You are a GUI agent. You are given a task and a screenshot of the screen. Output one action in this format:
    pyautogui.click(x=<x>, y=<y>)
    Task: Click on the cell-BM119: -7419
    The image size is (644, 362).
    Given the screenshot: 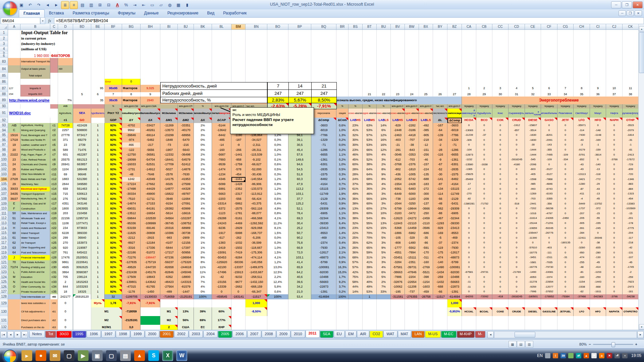 What is the action you would take?
    pyautogui.click(x=238, y=253)
    